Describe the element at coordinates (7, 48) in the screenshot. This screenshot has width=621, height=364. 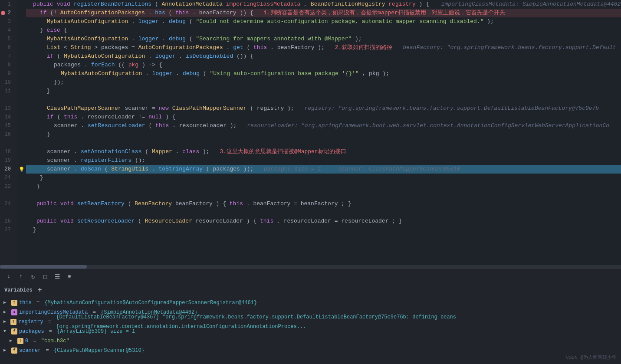
I see `gutter-line-6: 6` at that location.